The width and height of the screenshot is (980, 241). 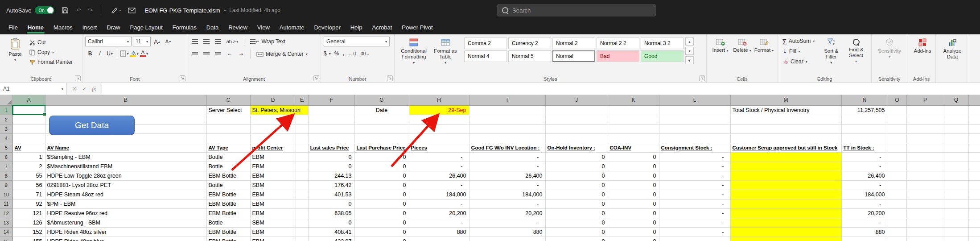 What do you see at coordinates (90, 28) in the screenshot?
I see `menu-tab-insert: Insert` at bounding box center [90, 28].